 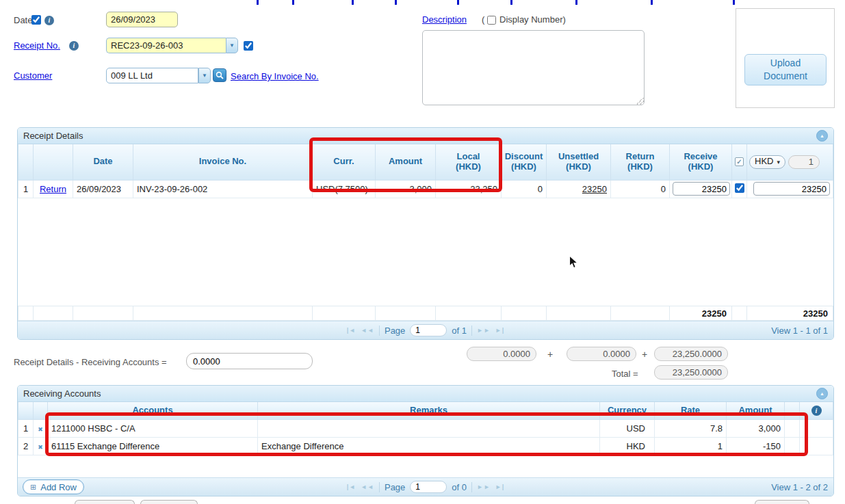 What do you see at coordinates (33, 75) in the screenshot?
I see `customer-link: Customer` at bounding box center [33, 75].